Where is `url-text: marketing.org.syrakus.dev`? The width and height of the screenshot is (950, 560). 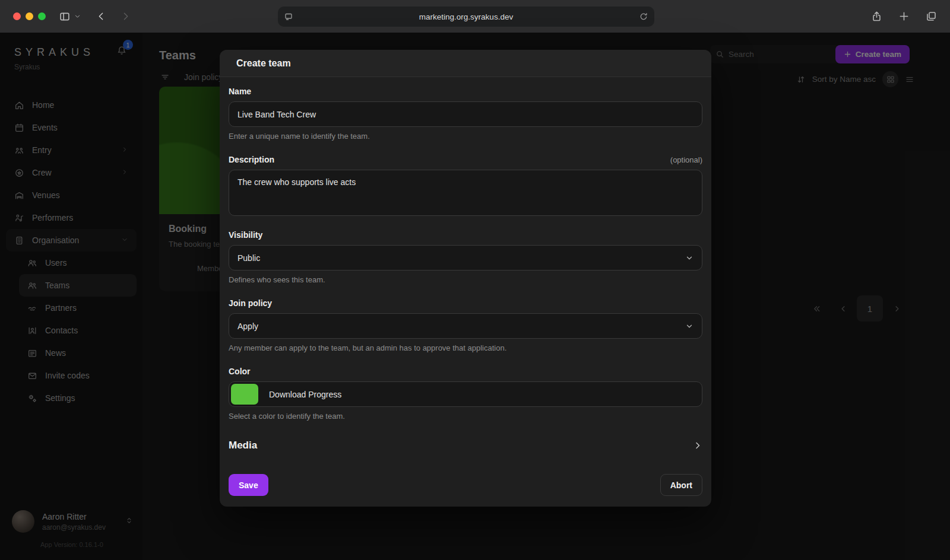
url-text: marketing.org.syrakus.dev is located at coordinates (466, 17).